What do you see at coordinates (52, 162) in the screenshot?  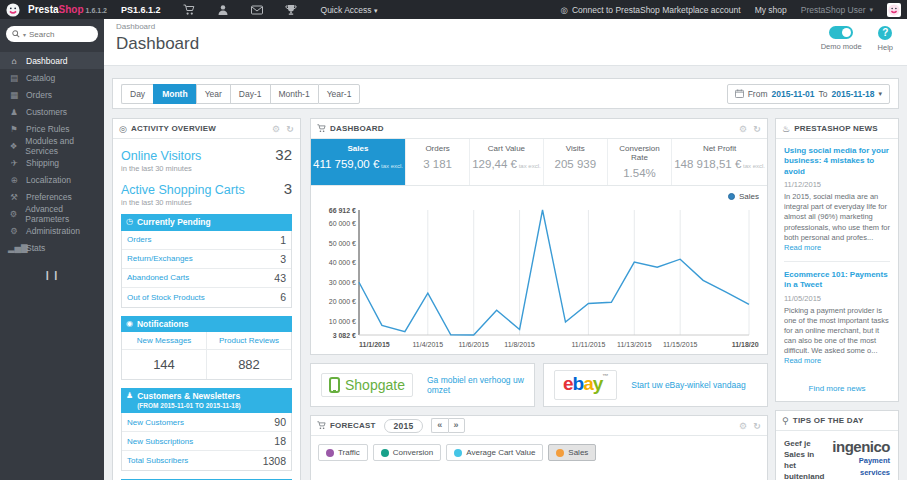 I see `sidebar-item-shipping: ✈Shipping` at bounding box center [52, 162].